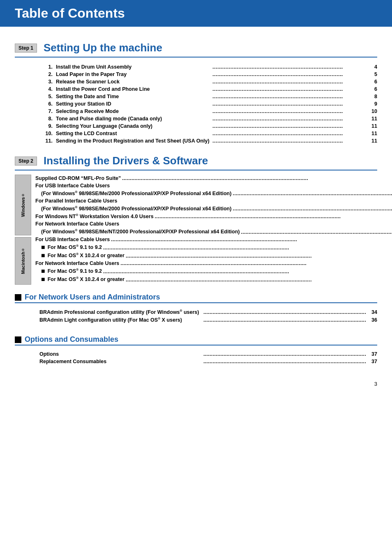 This screenshot has width=392, height=555. I want to click on list-item: BRAdmin Professional configuration utili…, so click(208, 312).